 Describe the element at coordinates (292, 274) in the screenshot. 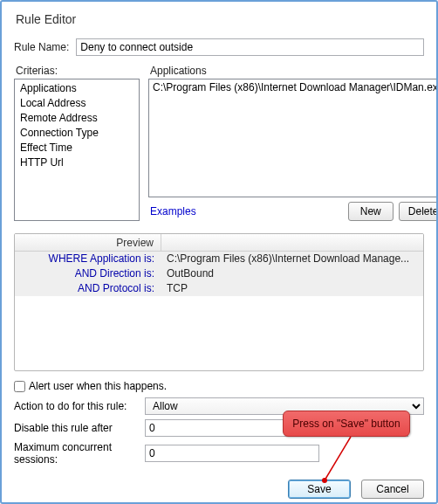

I see `preview-value: OutBound` at that location.